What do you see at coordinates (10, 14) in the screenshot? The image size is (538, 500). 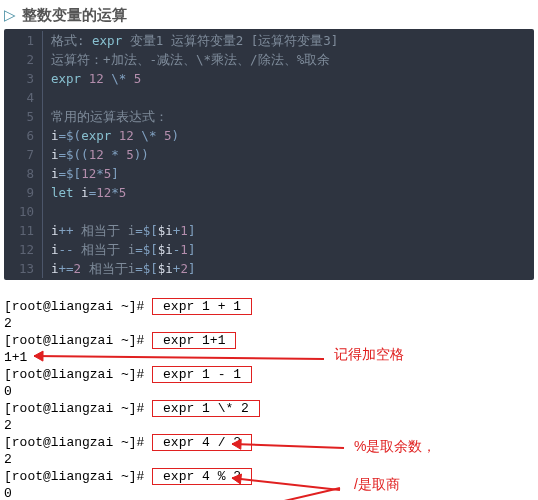 I see `triangle-icon: ▷` at bounding box center [10, 14].